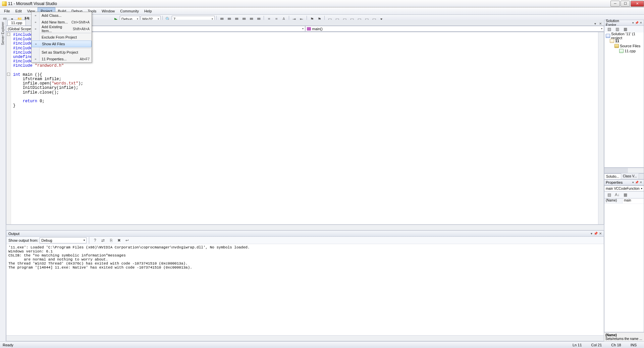 This screenshot has height=348, width=644. What do you see at coordinates (14, 234) in the screenshot?
I see `output-title: Output` at bounding box center [14, 234].